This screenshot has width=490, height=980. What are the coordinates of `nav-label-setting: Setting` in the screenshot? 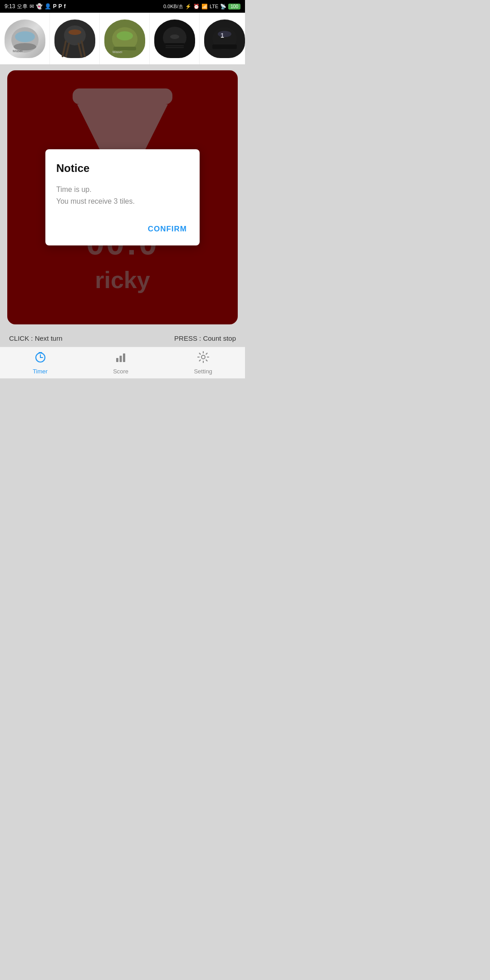 It's located at (203, 371).